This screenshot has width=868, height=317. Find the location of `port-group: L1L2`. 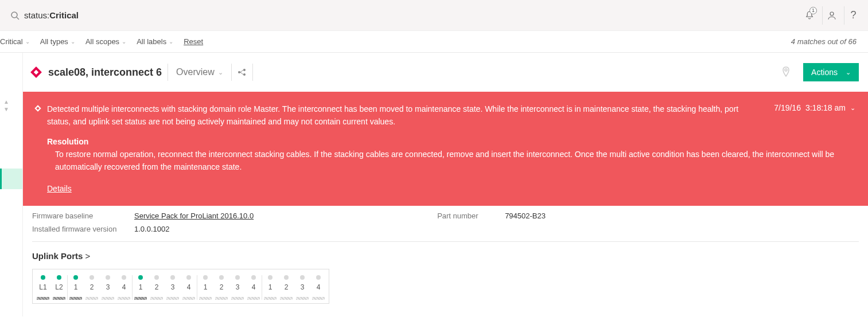

port-group: L1L2 is located at coordinates (51, 288).